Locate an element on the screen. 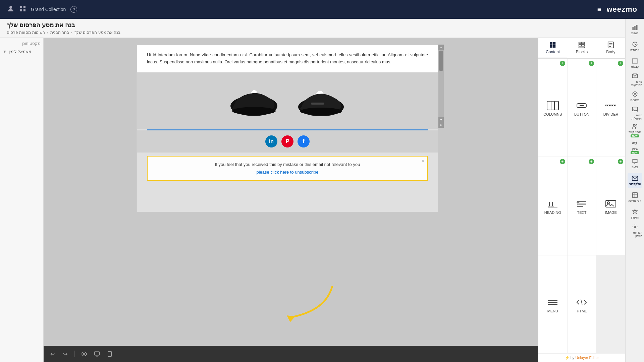 Image resolution: width=644 pixels, height=362 pixels. preview-button is located at coordinates (84, 354).